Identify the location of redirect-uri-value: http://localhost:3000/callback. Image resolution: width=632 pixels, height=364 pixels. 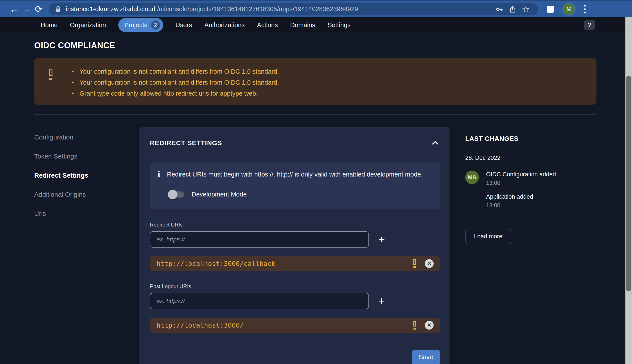
(285, 264).